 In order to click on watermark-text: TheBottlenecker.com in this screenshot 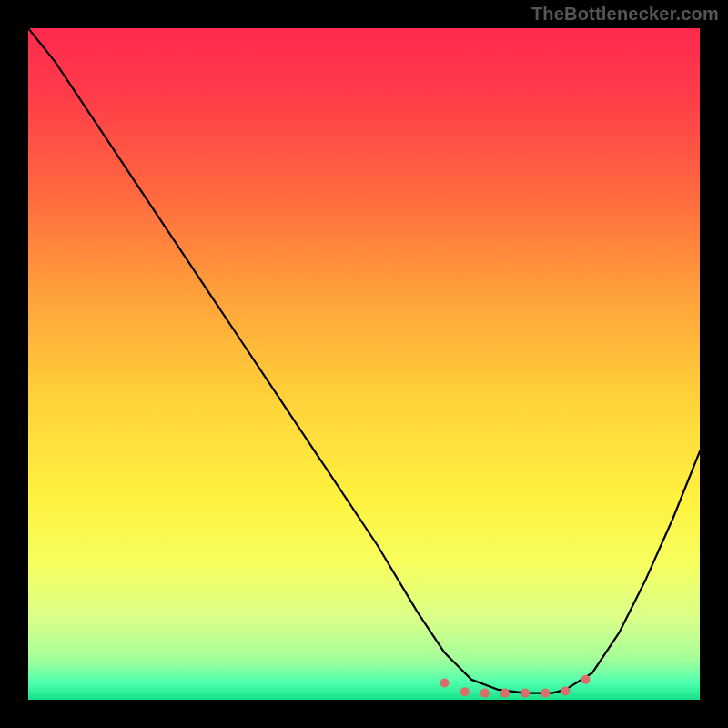, I will do `click(625, 15)`.